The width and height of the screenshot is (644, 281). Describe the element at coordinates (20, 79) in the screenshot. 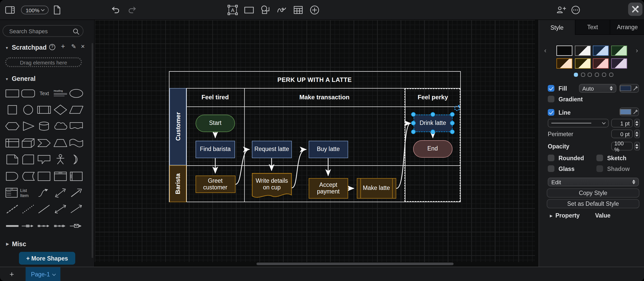

I see `general-section-header: ▼ General` at that location.